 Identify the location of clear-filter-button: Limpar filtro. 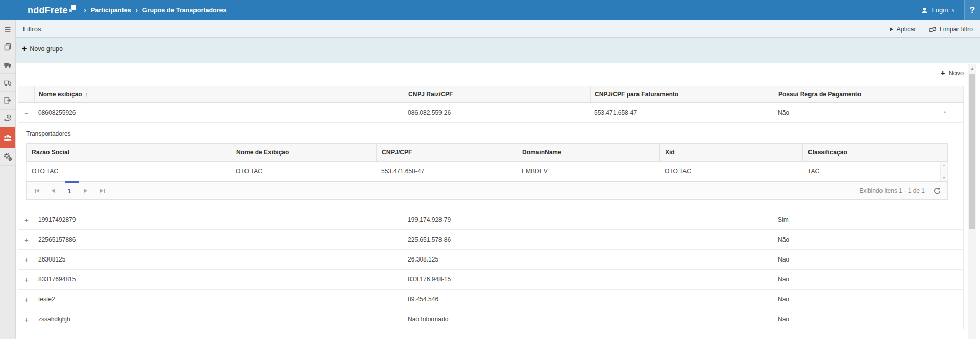
(950, 29).